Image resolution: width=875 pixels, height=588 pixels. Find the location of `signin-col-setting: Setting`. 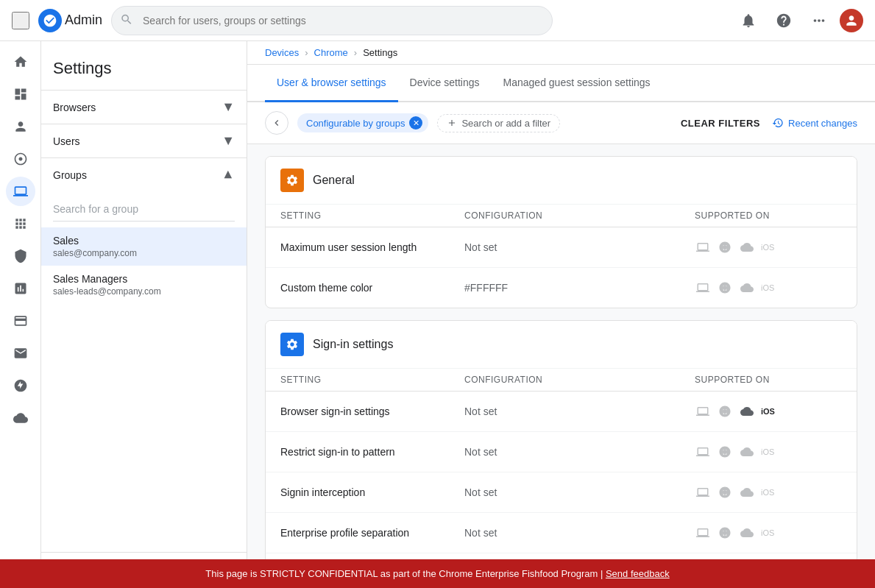

signin-col-setting: Setting is located at coordinates (372, 380).